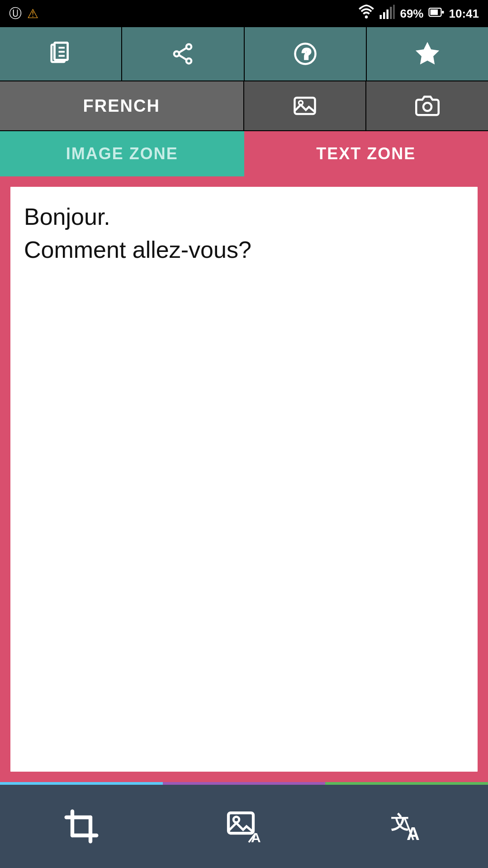  What do you see at coordinates (122, 106) in the screenshot?
I see `language-label: FRENCH` at bounding box center [122, 106].